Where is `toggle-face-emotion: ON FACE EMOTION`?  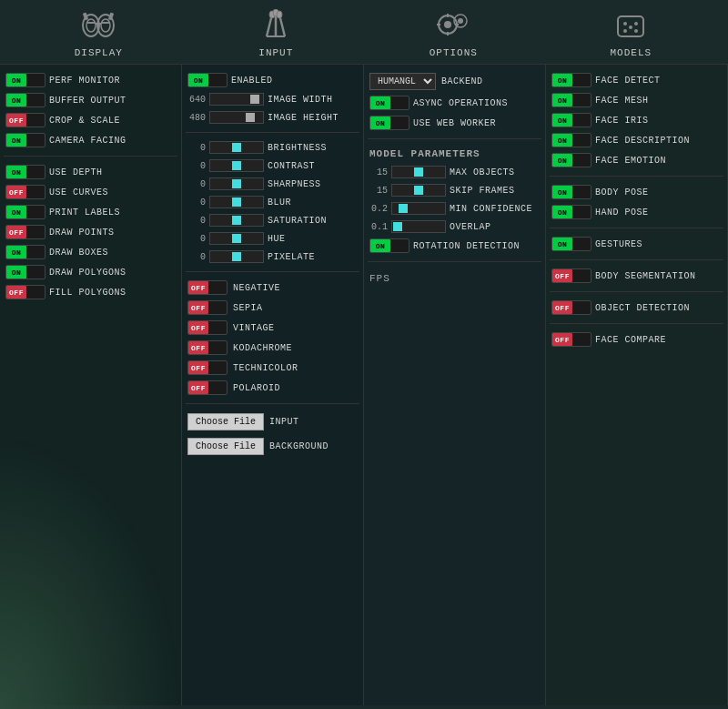
toggle-face-emotion: ON FACE EMOTION is located at coordinates (637, 160).